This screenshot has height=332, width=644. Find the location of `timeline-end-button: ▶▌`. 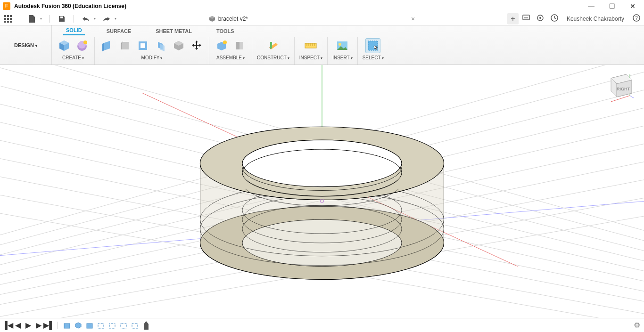

timeline-end-button: ▶▌ is located at coordinates (49, 325).